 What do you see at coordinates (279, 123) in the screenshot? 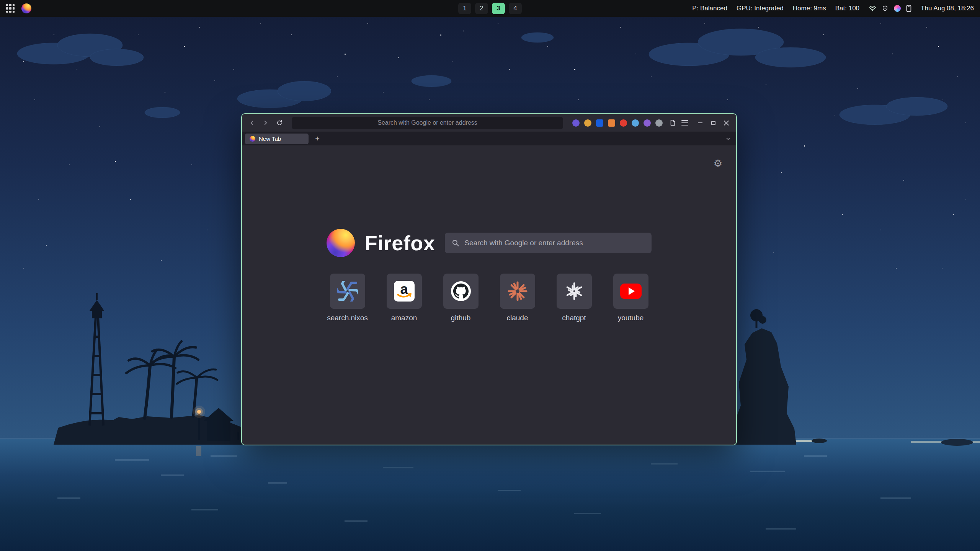
I see `reload-button` at bounding box center [279, 123].